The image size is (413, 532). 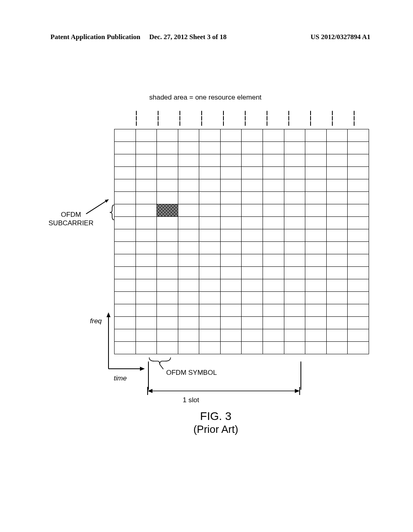 What do you see at coordinates (226, 395) in the screenshot?
I see `slot-arrow` at bounding box center [226, 395].